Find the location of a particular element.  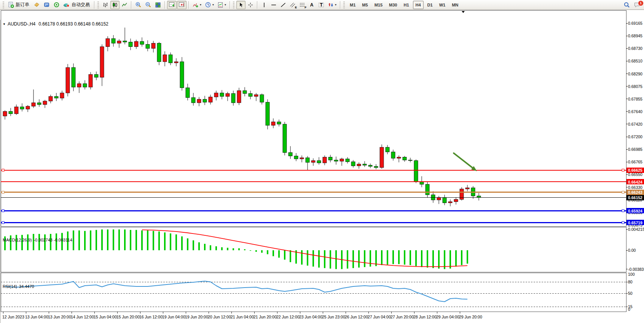

charts-profile-button is located at coordinates (37, 5).